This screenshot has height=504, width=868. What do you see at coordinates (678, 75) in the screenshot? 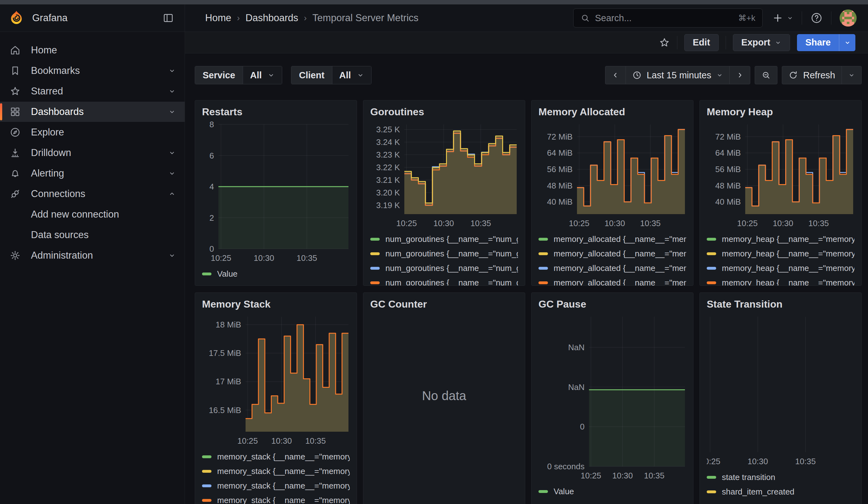
I see `time-range-picker: Last 15 minutes` at bounding box center [678, 75].